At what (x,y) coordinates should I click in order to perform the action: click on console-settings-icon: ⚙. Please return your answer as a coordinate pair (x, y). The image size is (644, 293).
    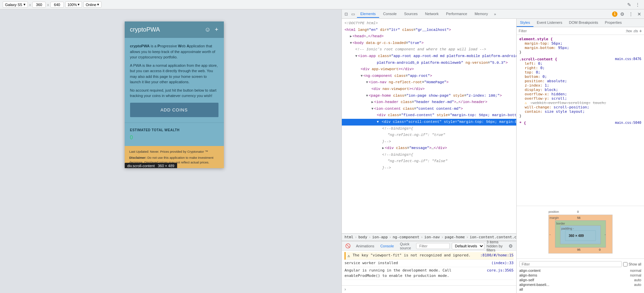
    Looking at the image, I should click on (511, 246).